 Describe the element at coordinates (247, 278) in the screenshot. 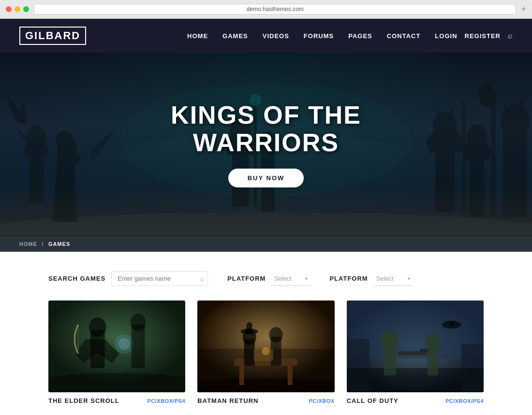

I see `platform-label-1: PLATFORM` at that location.